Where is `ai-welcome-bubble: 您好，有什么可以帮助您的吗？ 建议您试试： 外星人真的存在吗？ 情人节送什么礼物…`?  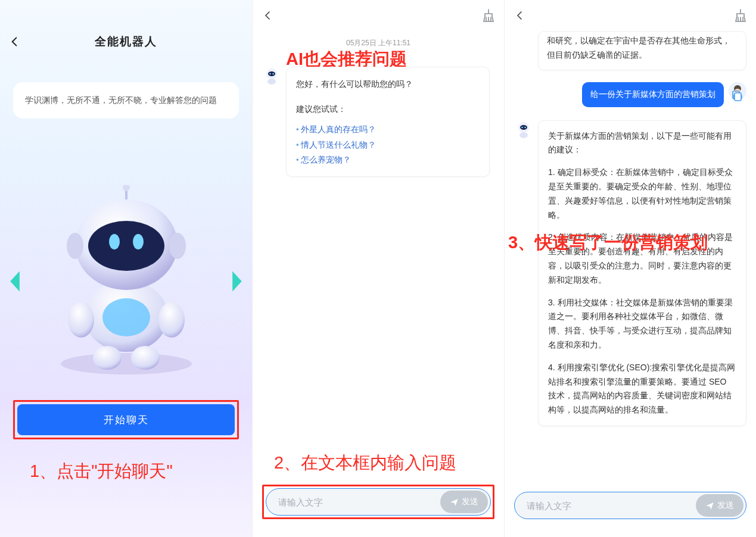 ai-welcome-bubble: 您好，有什么可以帮助您的吗？ 建议您试试： 外星人真的存在吗？ 情人节送什么礼物… is located at coordinates (388, 121).